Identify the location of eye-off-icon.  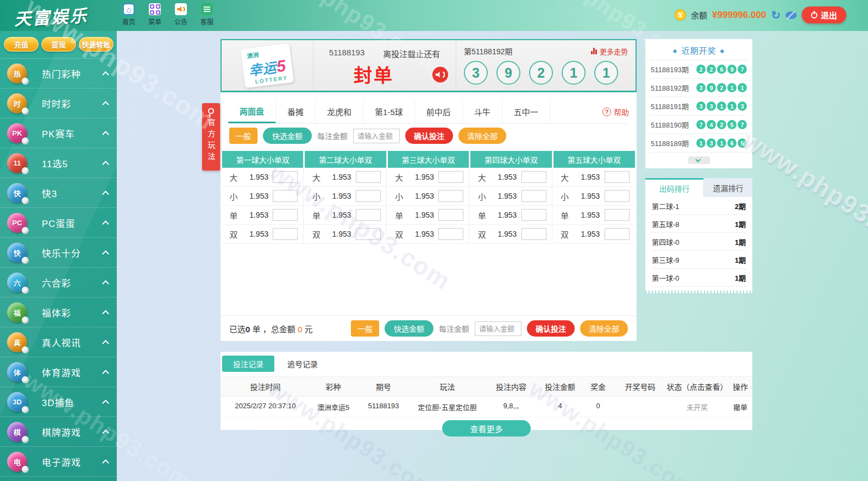
(791, 15).